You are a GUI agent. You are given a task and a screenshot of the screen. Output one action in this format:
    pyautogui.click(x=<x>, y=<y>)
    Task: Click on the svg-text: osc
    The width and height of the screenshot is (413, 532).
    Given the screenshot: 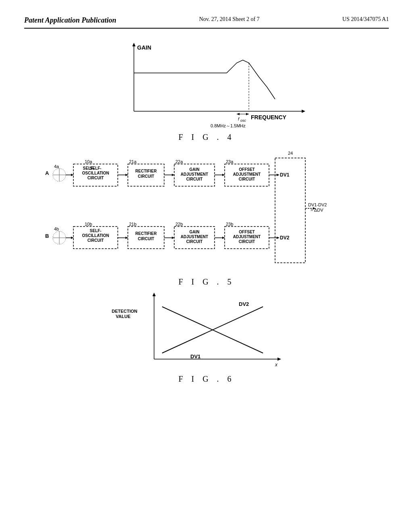 What is the action you would take?
    pyautogui.click(x=244, y=121)
    